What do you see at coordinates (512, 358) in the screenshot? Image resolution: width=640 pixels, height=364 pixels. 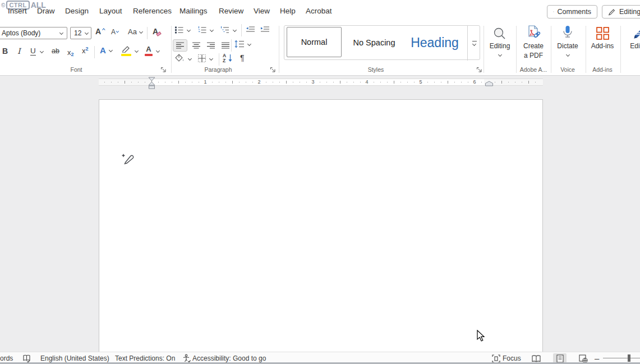 I see `focus-button: Focus` at bounding box center [512, 358].